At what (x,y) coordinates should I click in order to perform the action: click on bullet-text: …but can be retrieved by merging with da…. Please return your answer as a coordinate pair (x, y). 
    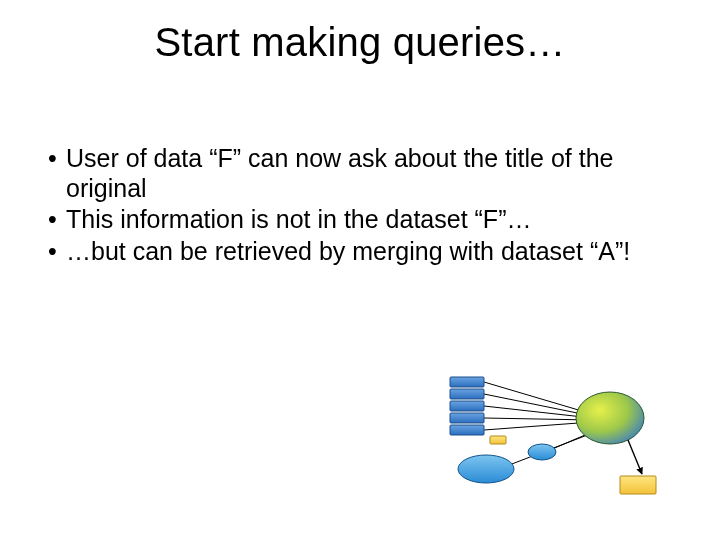
    Looking at the image, I should click on (365, 252).